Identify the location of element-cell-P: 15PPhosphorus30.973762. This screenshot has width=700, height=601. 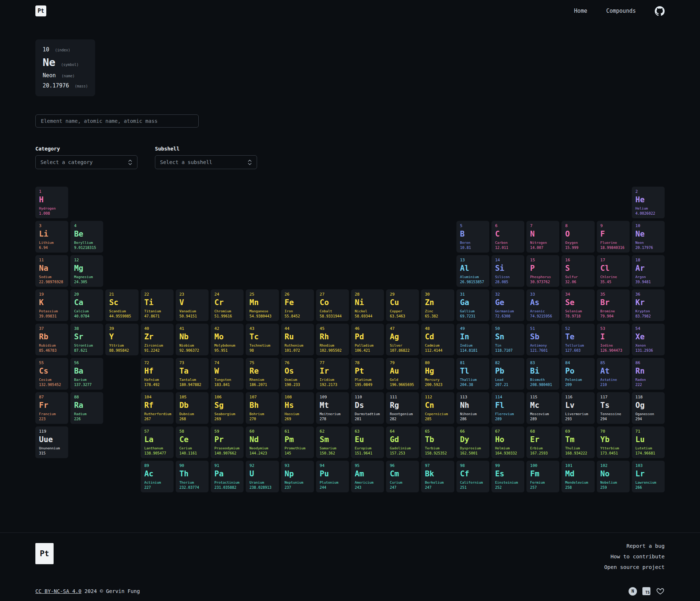
(543, 271).